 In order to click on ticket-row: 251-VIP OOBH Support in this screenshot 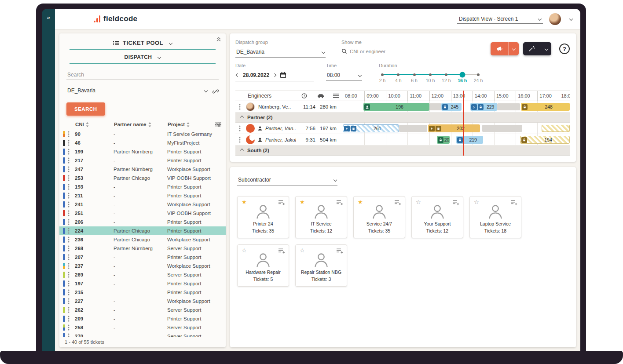, I will do `click(143, 213)`.